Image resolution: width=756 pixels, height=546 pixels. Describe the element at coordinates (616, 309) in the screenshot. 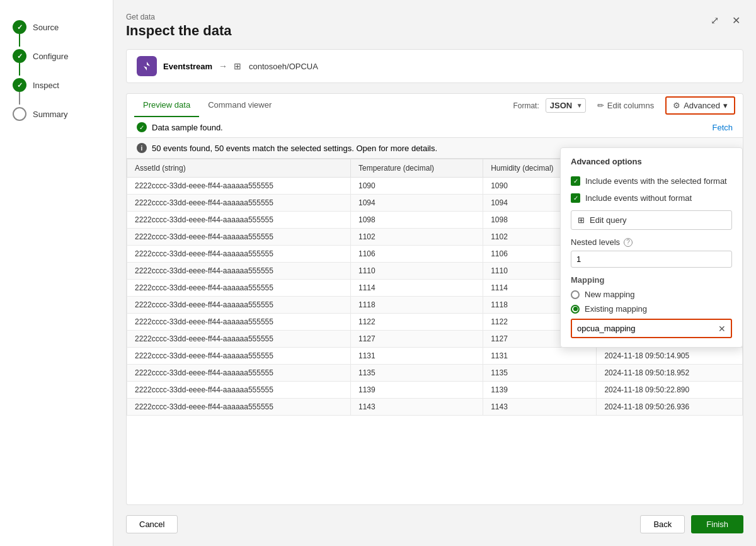

I see `radio-label-existing: Existing mapping` at that location.